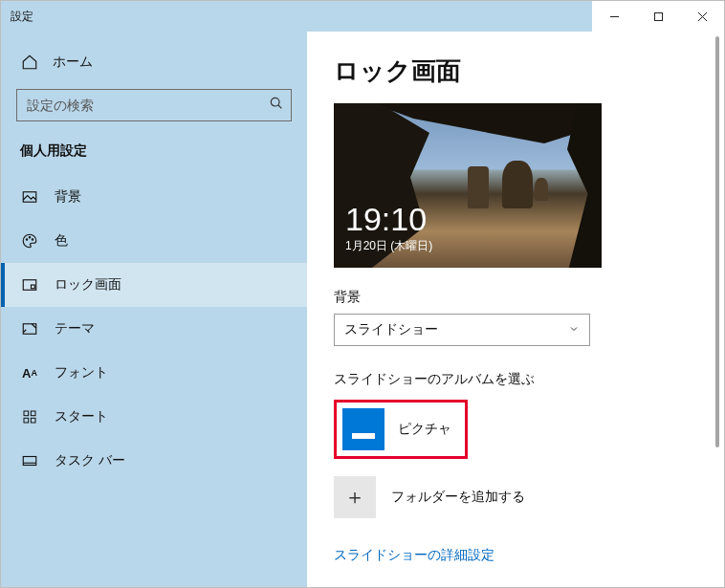  Describe the element at coordinates (522, 297) in the screenshot. I see `background-label: 背景` at that location.